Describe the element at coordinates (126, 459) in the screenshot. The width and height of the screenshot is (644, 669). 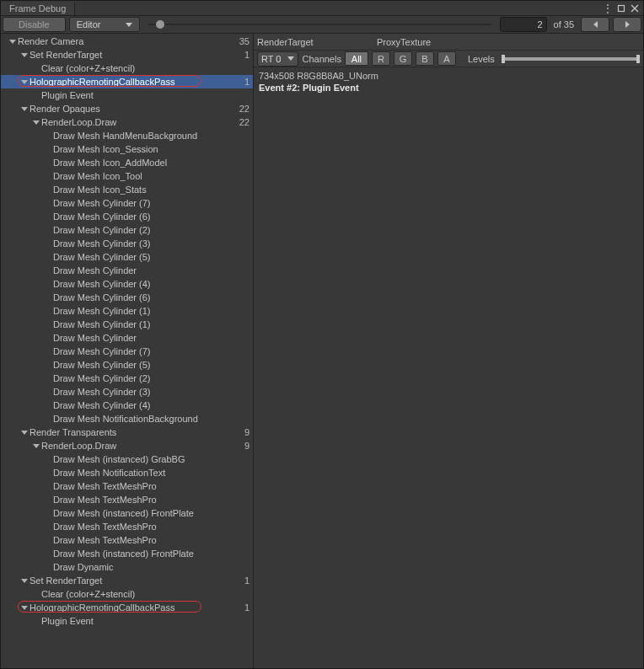
I see `tree-row: Draw Mesh (instanced) GrabBG` at that location.